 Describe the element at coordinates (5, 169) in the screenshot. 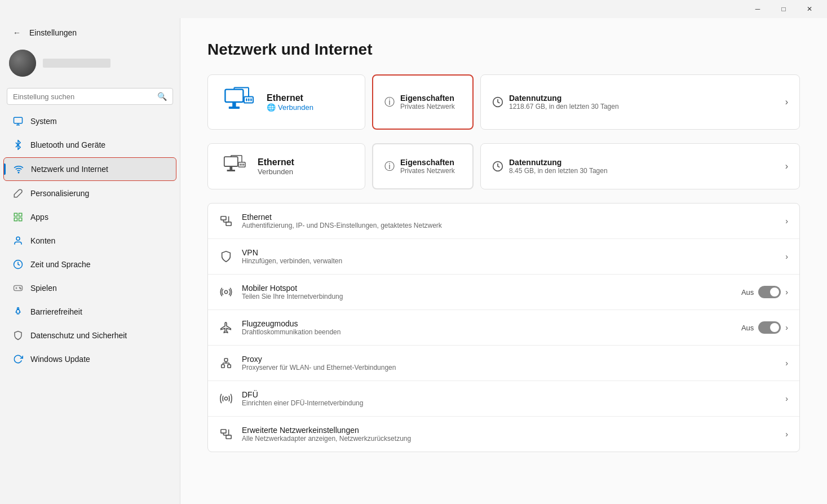

I see `active-indicator` at that location.